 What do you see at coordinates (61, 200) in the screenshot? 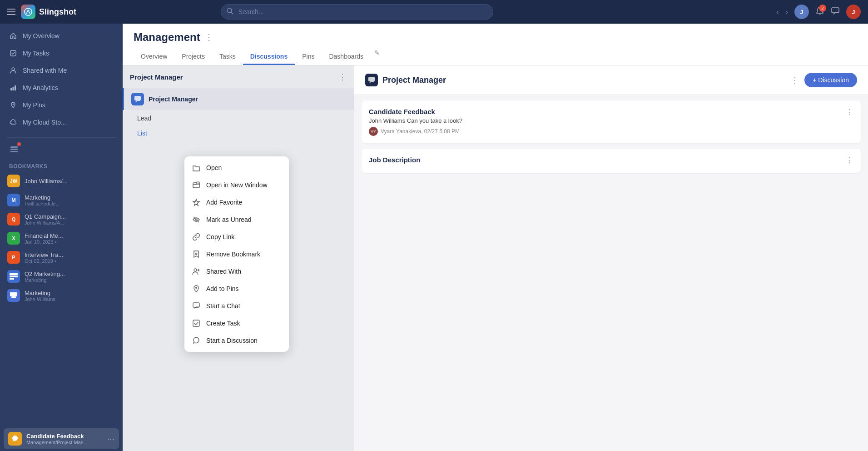
I see `bookmark-item-marketing: M Marketing I will schedule...` at bounding box center [61, 200].